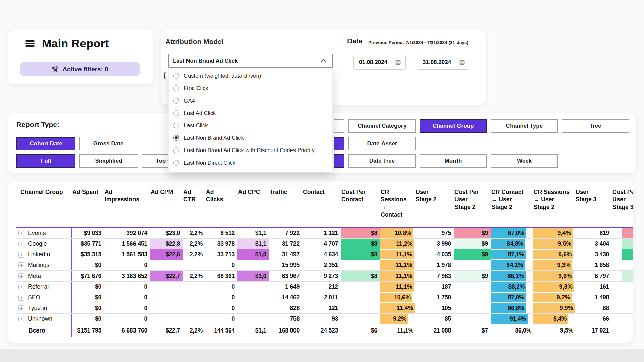  I want to click on cell-value: 392 074, so click(138, 233).